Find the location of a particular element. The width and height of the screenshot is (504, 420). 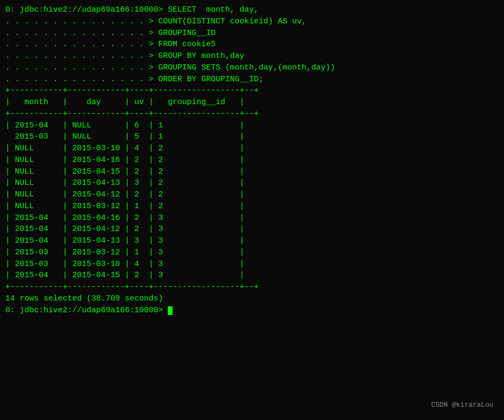

table-row-1: | 2015-04 | NULL | 6 | 1 | is located at coordinates (252, 126).